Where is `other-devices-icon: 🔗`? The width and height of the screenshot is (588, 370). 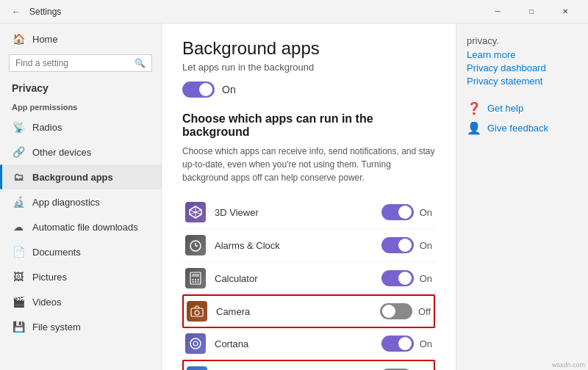
other-devices-icon: 🔗 is located at coordinates (18, 152).